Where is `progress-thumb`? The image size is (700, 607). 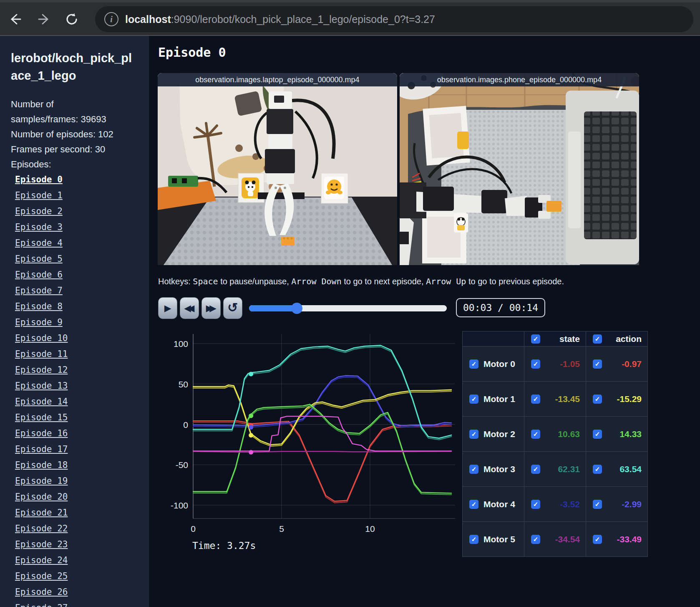
progress-thumb is located at coordinates (297, 308).